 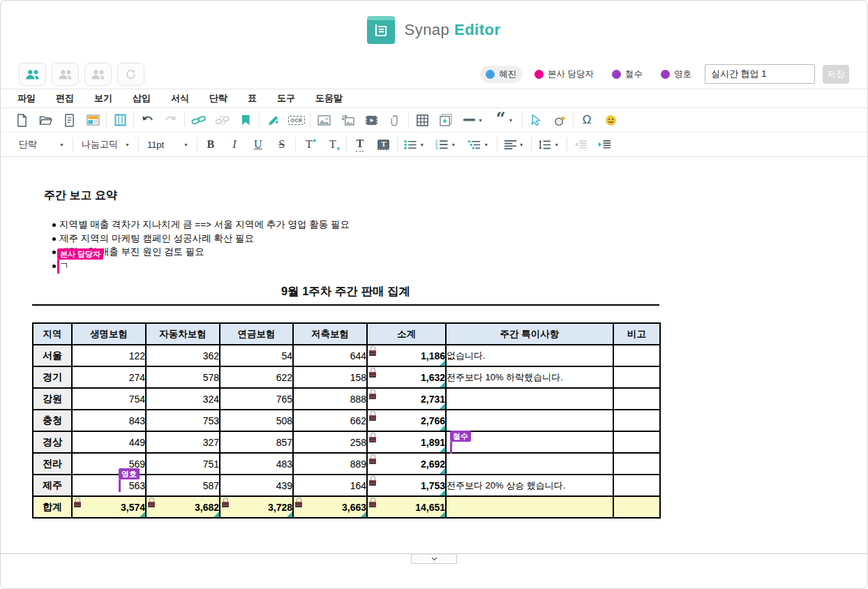 I want to click on subscript-button: T▼, so click(x=333, y=144).